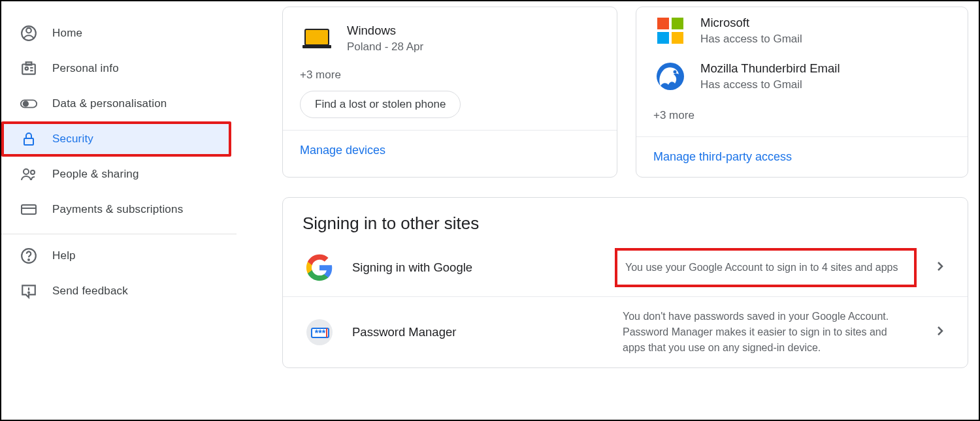 This screenshot has width=980, height=421. Describe the element at coordinates (319, 268) in the screenshot. I see `google-g-icon` at that location.